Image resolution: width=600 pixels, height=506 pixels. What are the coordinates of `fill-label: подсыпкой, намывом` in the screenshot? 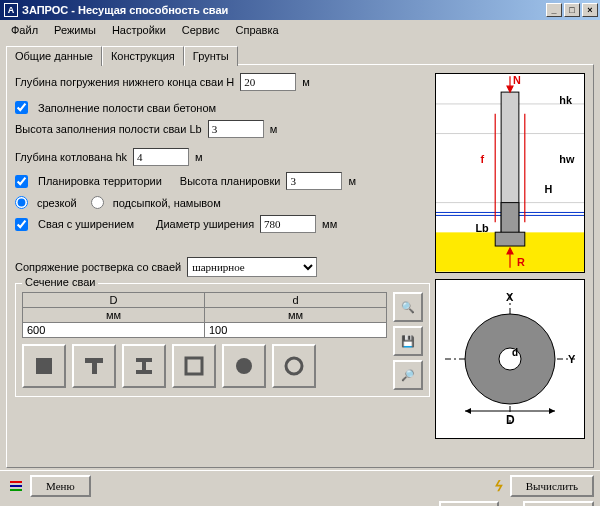 It's located at (167, 203).